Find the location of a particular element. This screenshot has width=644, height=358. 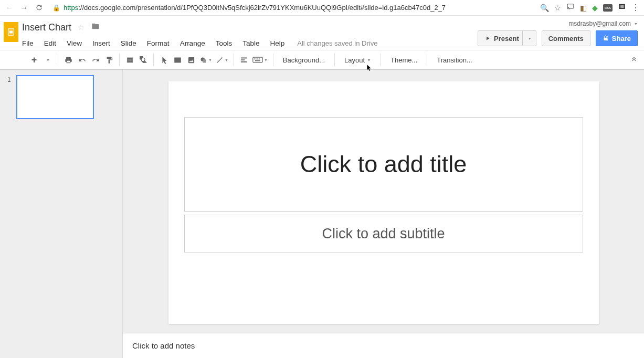

cast-icon is located at coordinates (571, 7).